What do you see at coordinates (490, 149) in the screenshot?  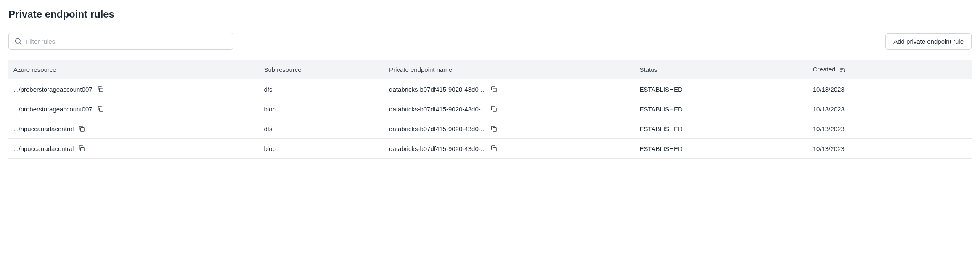 I see `table-row: .../npuccanadacentralblobdatabricks-b07d…` at bounding box center [490, 149].